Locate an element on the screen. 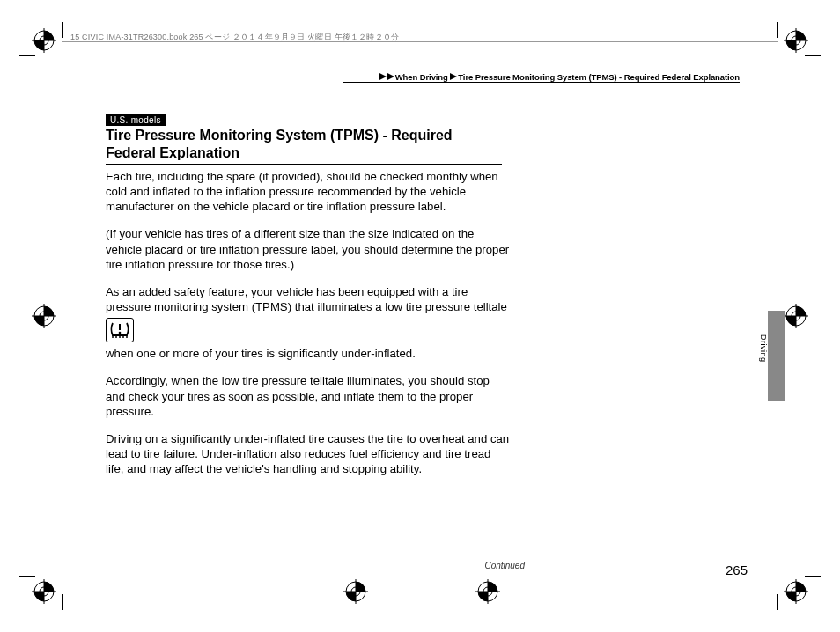 This screenshot has height=632, width=840. us-models-badge: U.S. models is located at coordinates (136, 120).